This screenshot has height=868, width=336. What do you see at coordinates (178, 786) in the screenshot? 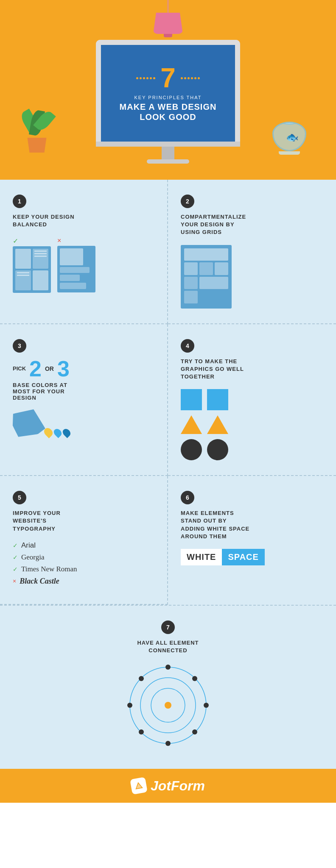
I see `jotform-brand-text: JotForm` at bounding box center [178, 786].